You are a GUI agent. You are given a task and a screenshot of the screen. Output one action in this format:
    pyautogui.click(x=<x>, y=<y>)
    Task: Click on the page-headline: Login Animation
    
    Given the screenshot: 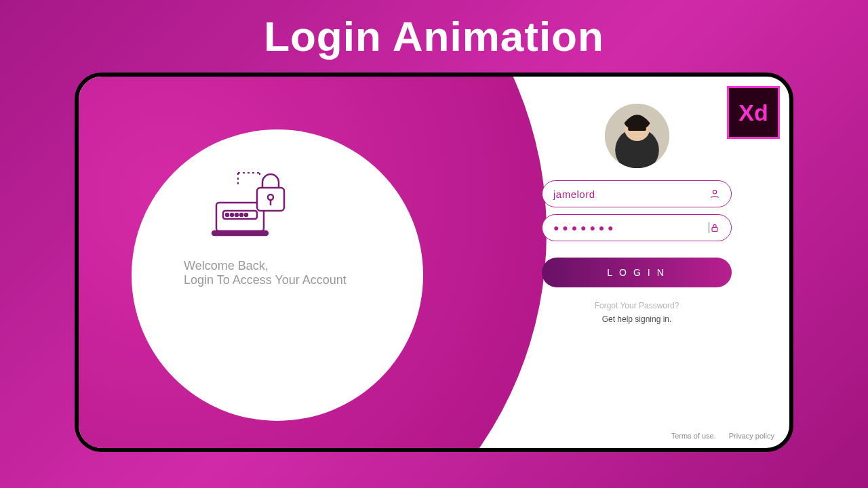 What is the action you would take?
    pyautogui.click(x=434, y=37)
    